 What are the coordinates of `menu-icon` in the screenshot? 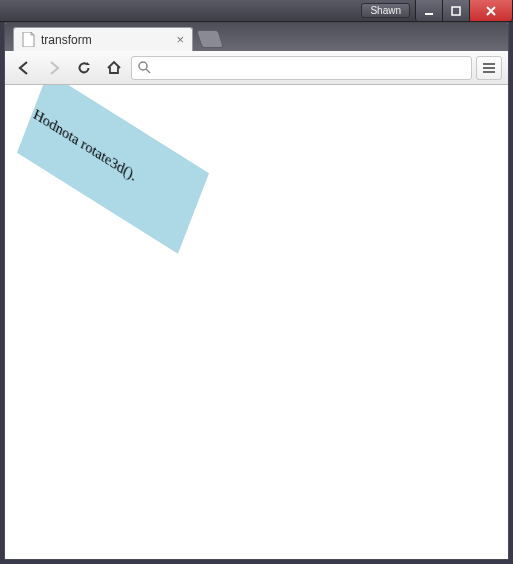 It's located at (489, 68).